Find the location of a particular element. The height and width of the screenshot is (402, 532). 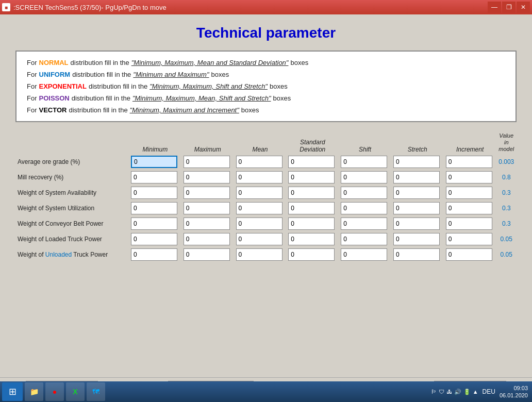

minimize-button: — is located at coordinates (494, 7).